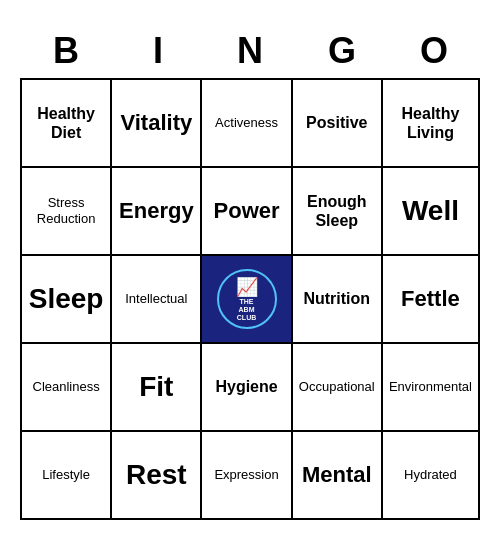 The height and width of the screenshot is (544, 500). Describe the element at coordinates (247, 287) in the screenshot. I see `logo-chart-icon: 📈` at that location.